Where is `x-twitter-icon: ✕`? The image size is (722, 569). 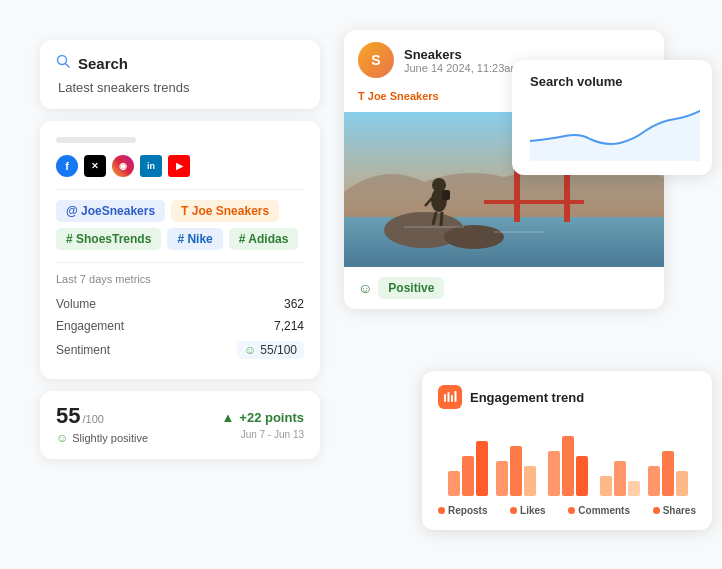 x-twitter-icon: ✕ is located at coordinates (95, 166).